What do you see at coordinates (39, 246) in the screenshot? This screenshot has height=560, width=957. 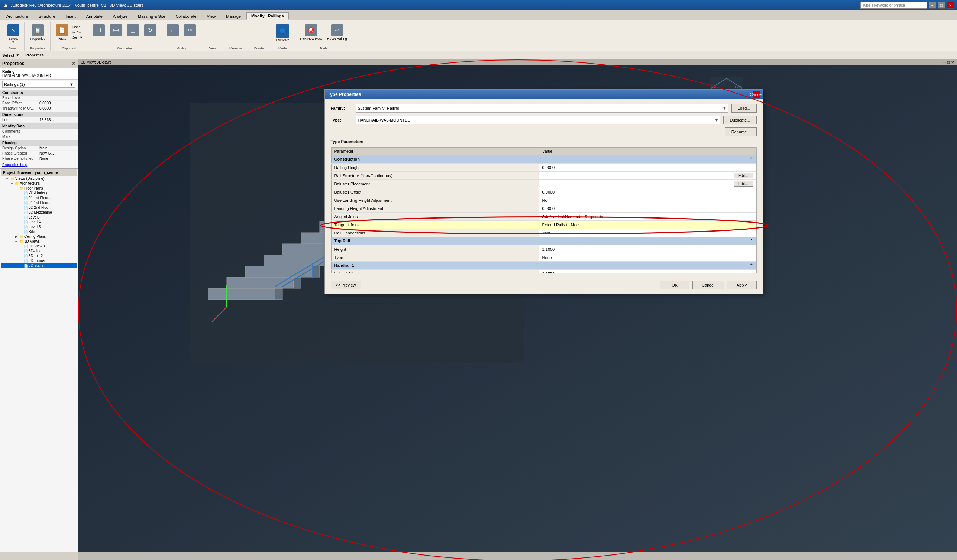 I see `tree-item-3dview1: 📄 3D View 1` at bounding box center [39, 246].